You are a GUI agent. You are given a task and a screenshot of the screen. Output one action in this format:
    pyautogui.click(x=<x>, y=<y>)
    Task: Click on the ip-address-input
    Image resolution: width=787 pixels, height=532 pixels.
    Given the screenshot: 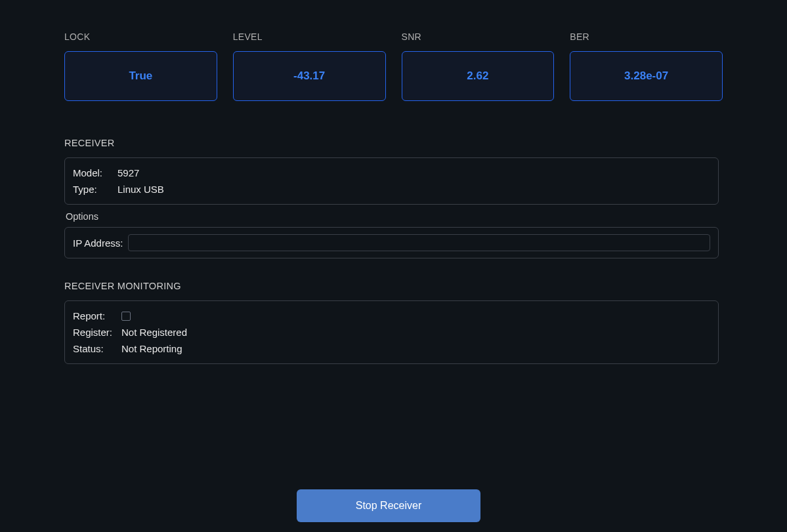 What is the action you would take?
    pyautogui.click(x=419, y=243)
    